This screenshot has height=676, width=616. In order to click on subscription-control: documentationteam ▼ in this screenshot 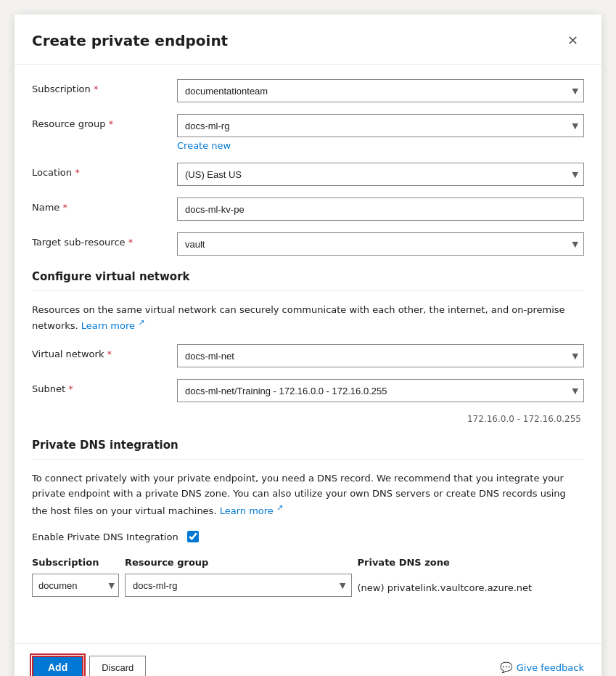, I will do `click(380, 91)`.